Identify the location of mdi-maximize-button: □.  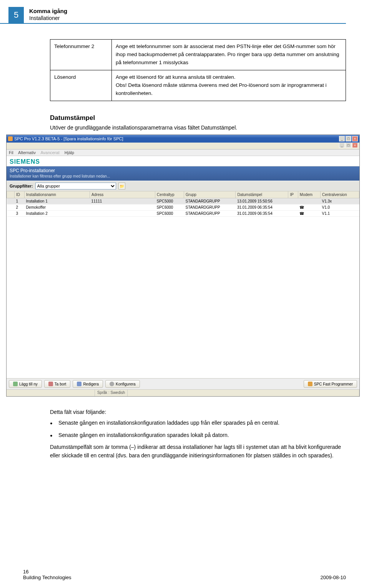
(348, 145).